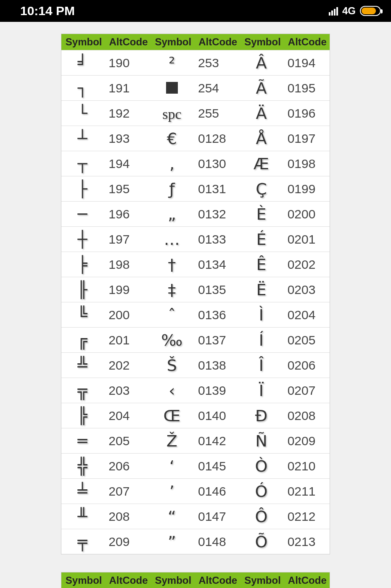 This screenshot has width=391, height=588. I want to click on table-row: ─196„0132È0200, so click(196, 214).